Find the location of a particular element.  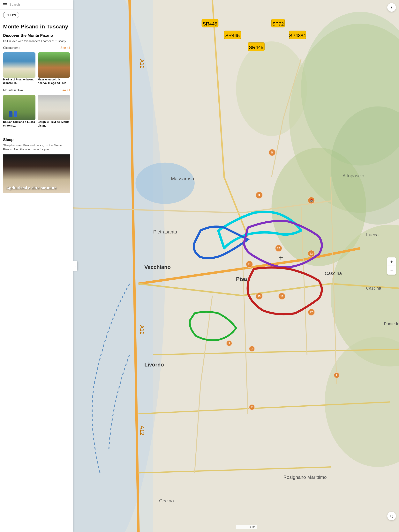

svg-text: SP4884 is located at coordinates (297, 36).